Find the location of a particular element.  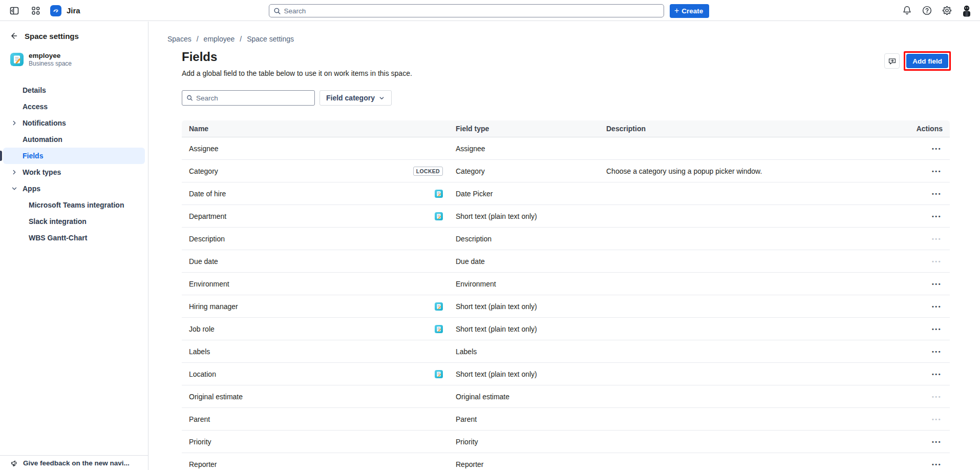

table-row-description: DescriptionDescription••• is located at coordinates (566, 239).